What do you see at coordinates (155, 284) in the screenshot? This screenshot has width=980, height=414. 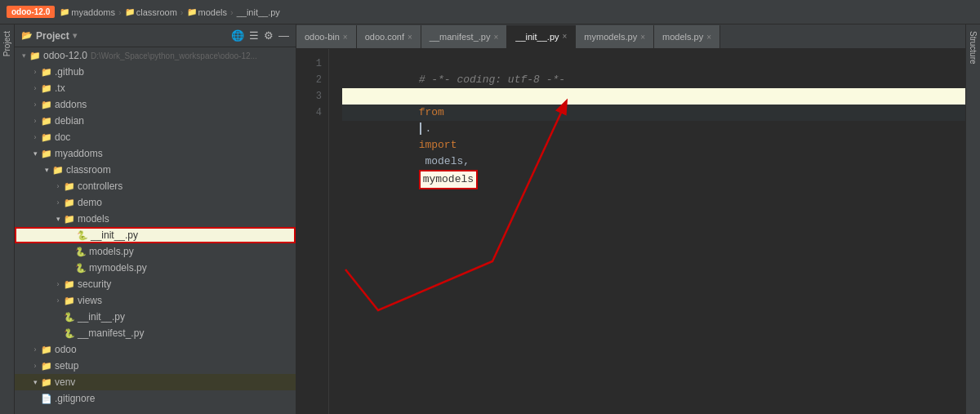 I see `tree-item-security: › 📁 security` at bounding box center [155, 284].